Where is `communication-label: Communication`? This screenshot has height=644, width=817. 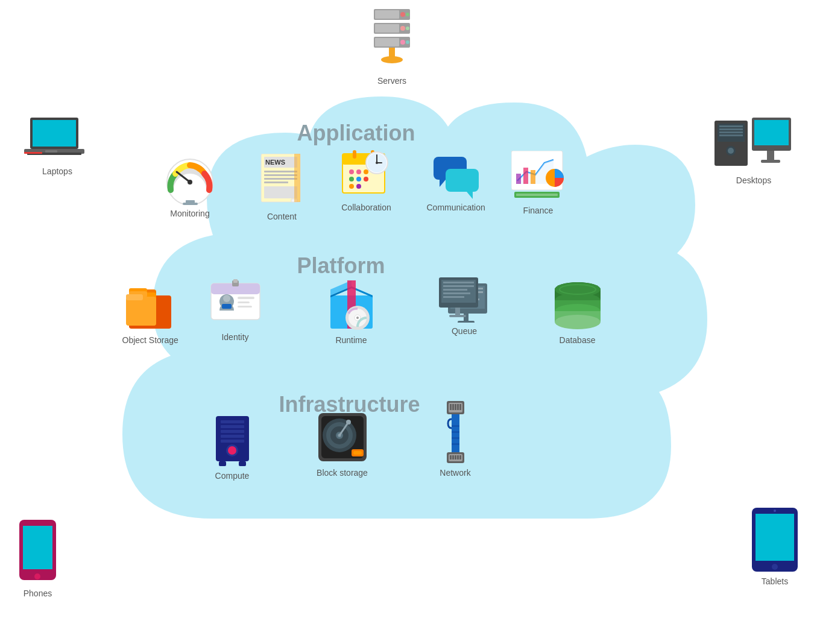
communication-label: Communication is located at coordinates (456, 207).